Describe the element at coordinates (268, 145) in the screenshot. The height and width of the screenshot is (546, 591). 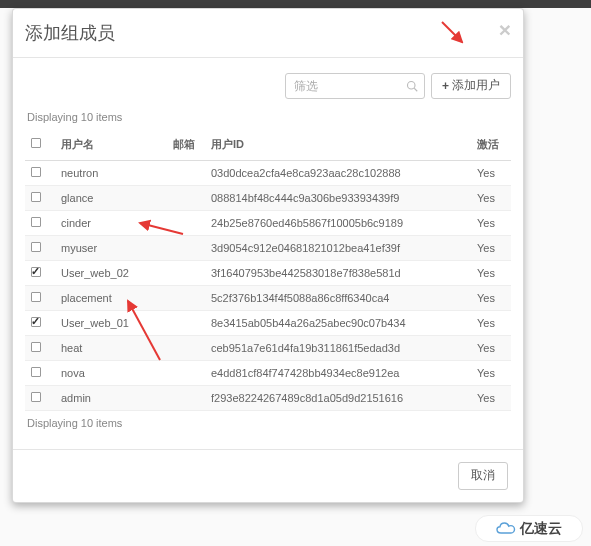
I see `table-header-row: 用户名 邮箱 用户ID 激活` at that location.